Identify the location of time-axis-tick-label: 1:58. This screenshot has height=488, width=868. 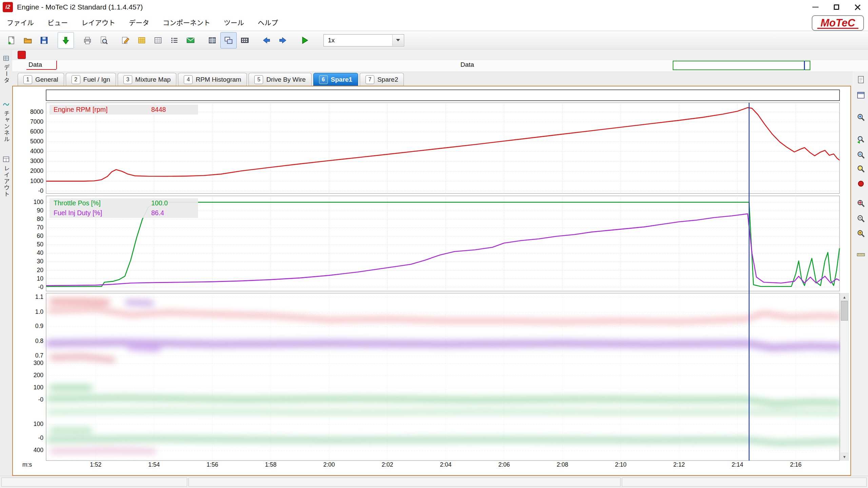
(271, 465).